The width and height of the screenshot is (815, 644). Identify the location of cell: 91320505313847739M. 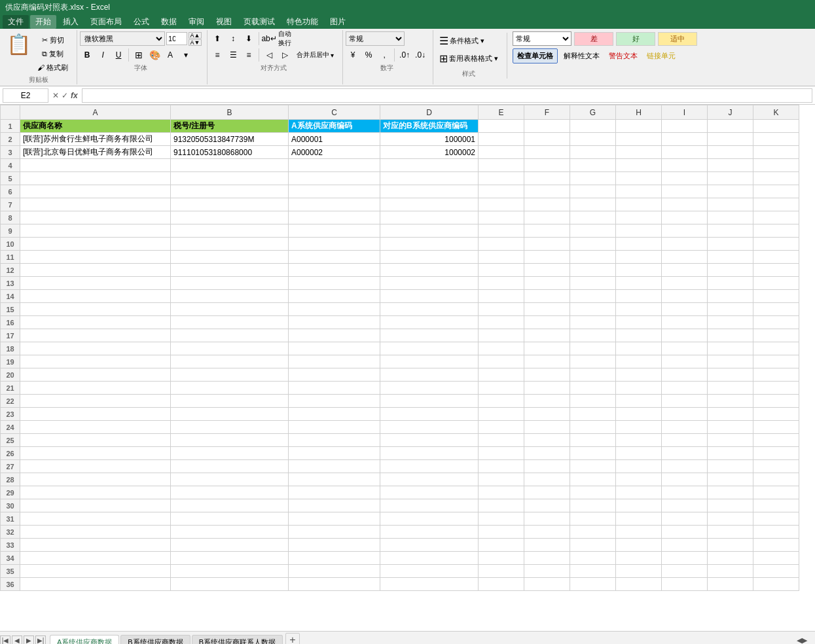
(230, 139).